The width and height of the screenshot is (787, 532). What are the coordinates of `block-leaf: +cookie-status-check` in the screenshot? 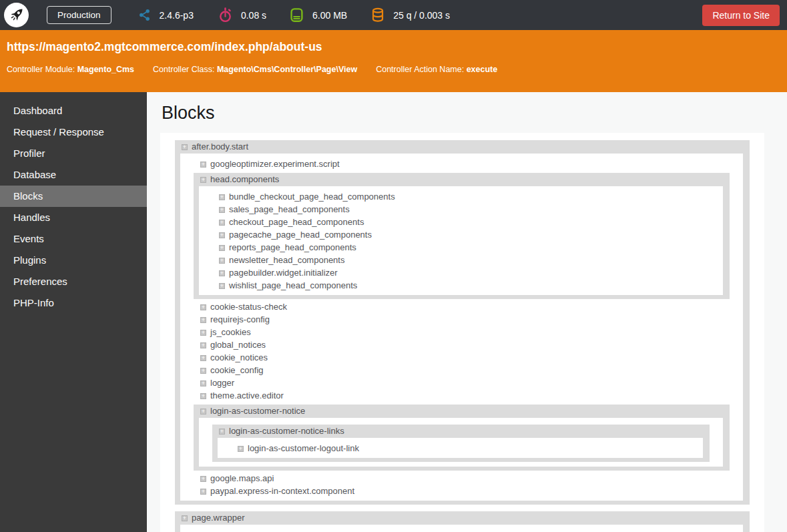 It's located at (462, 307).